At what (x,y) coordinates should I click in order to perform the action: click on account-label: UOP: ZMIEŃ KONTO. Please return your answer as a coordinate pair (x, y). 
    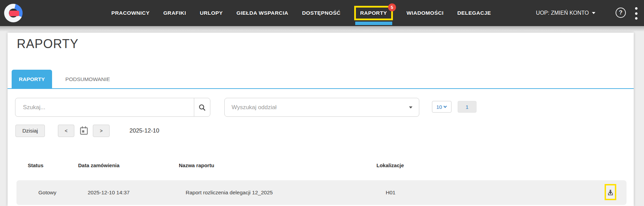
    Looking at the image, I should click on (562, 13).